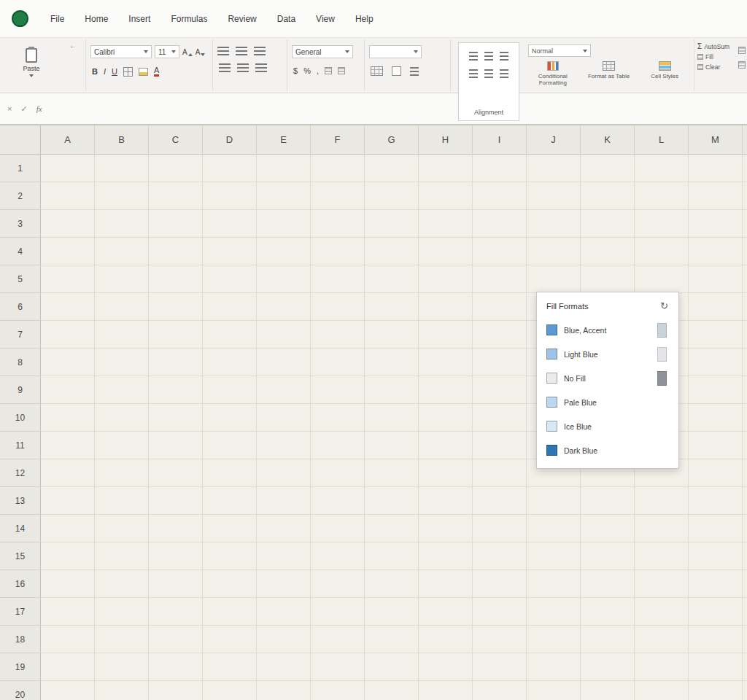 Image resolution: width=747 pixels, height=700 pixels. I want to click on menu-item-insert: Insert, so click(139, 19).